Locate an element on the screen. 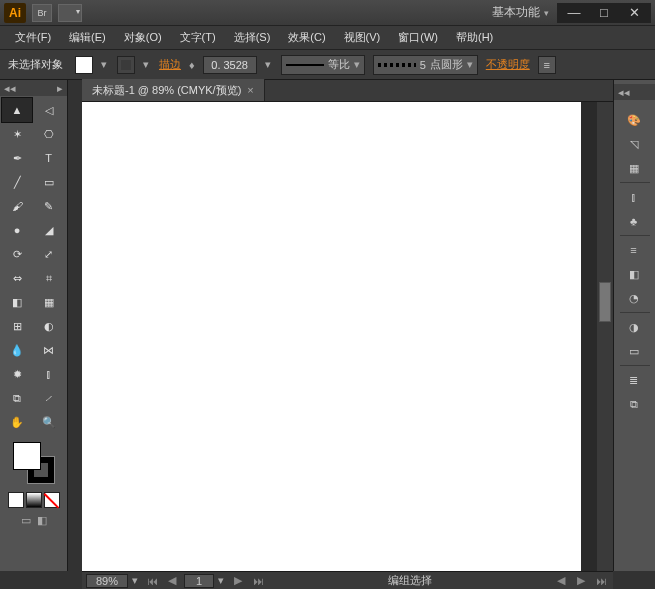 Image resolution: width=655 pixels, height=589 pixels. menu-effect: 效果(C) is located at coordinates (306, 38).